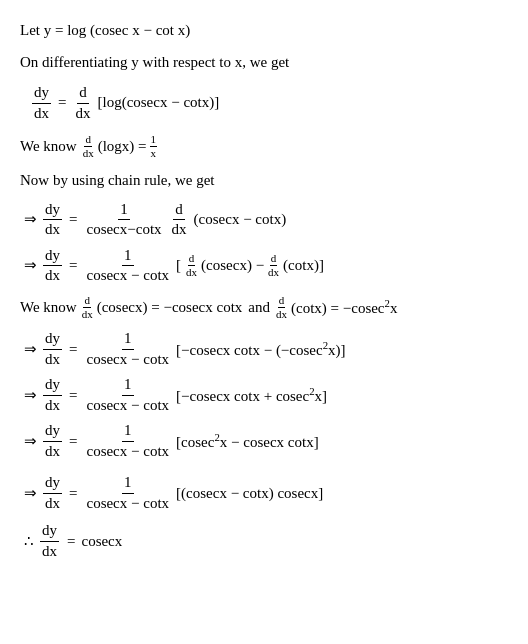 The width and height of the screenshot is (528, 644). What do you see at coordinates (264, 308) in the screenshot?
I see `know-cosec: We know d dx (cosecx) = −cosecx cotx and…` at bounding box center [264, 308].